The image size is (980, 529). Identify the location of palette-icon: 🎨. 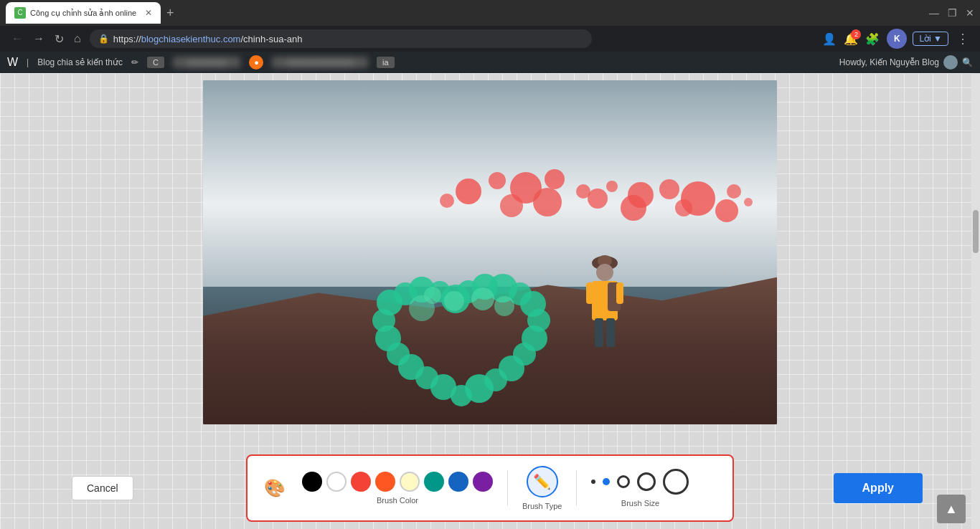
(275, 488).